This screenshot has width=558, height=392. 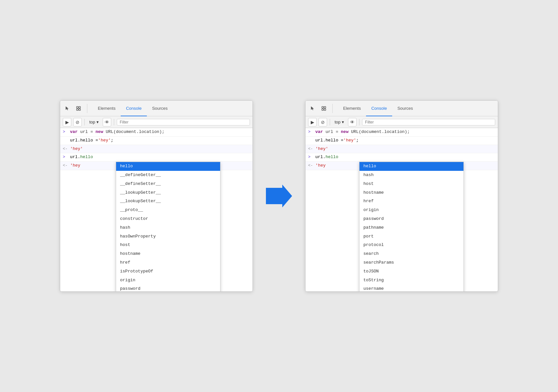 I want to click on code-property: hello, so click(x=86, y=157).